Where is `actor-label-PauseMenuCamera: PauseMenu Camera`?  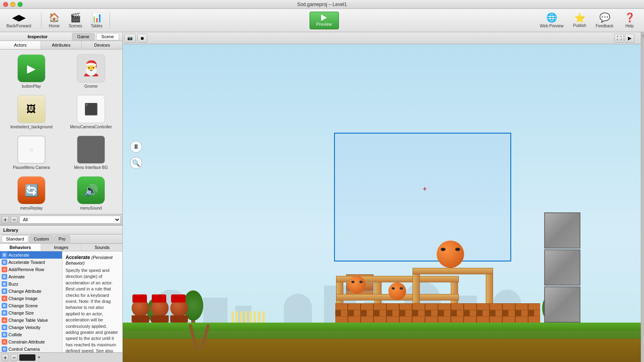
actor-label-PauseMenuCamera: PauseMenu Camera is located at coordinates (31, 167).